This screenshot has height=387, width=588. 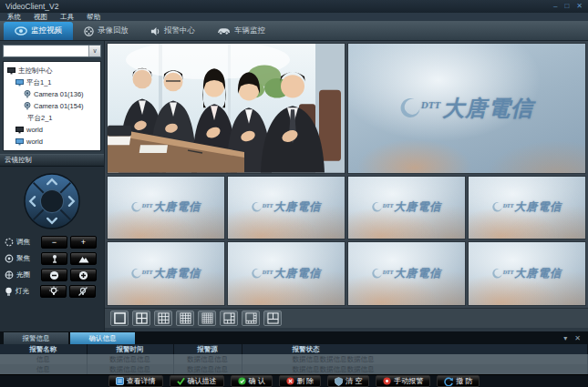 What do you see at coordinates (226, 108) in the screenshot?
I see `video-tile-live` at bounding box center [226, 108].